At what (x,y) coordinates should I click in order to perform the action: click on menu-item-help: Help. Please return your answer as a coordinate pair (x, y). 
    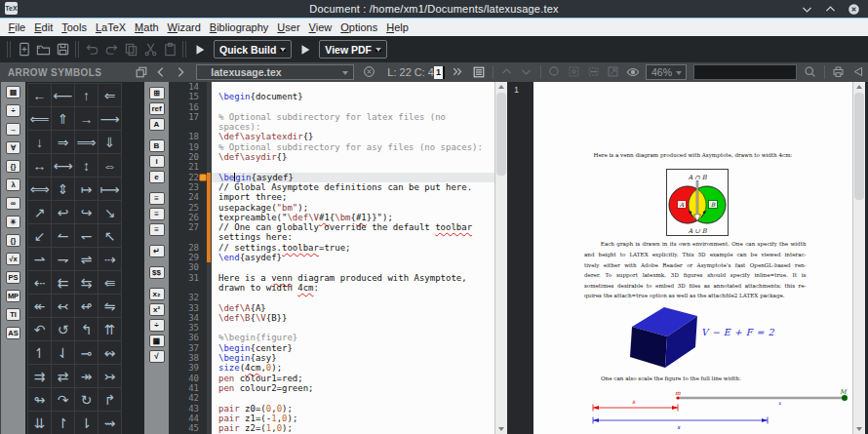
    Looking at the image, I should click on (398, 27).